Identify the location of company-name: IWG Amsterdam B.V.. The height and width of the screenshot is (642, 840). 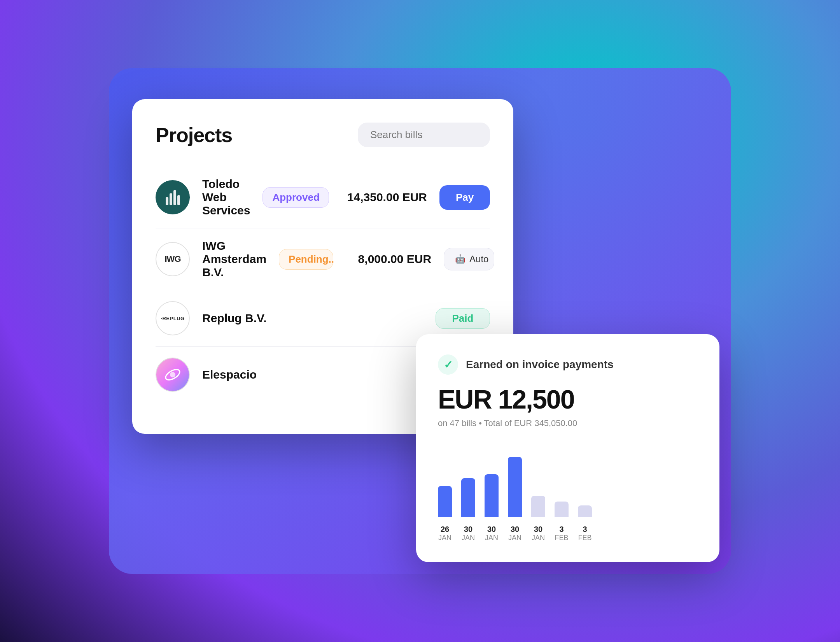
(234, 259).